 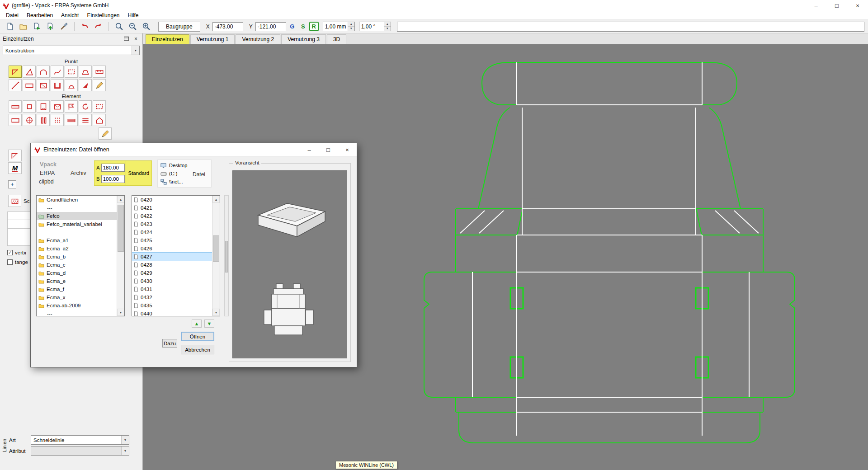 What do you see at coordinates (64, 26) in the screenshot?
I see `tools-button` at bounding box center [64, 26].